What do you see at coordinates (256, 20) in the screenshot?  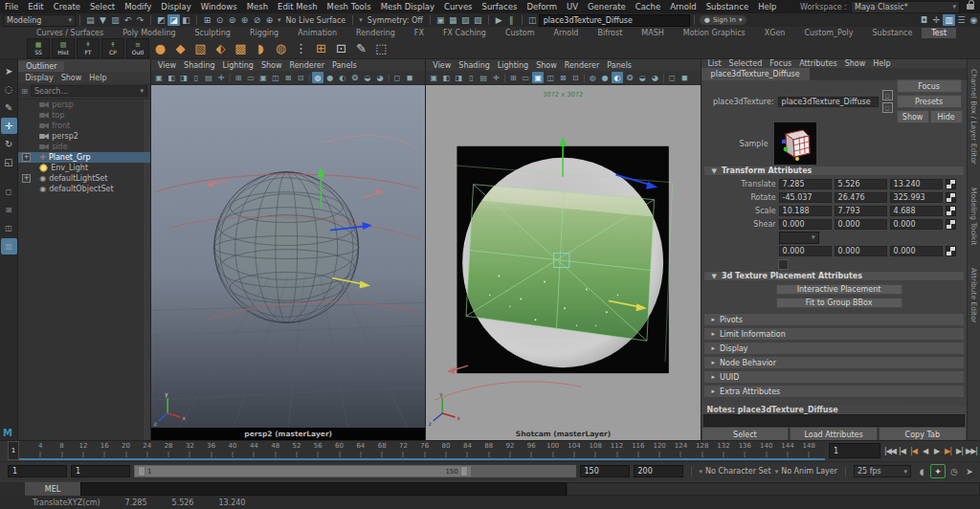 I see `snap-view-icon: ⊘` at bounding box center [256, 20].